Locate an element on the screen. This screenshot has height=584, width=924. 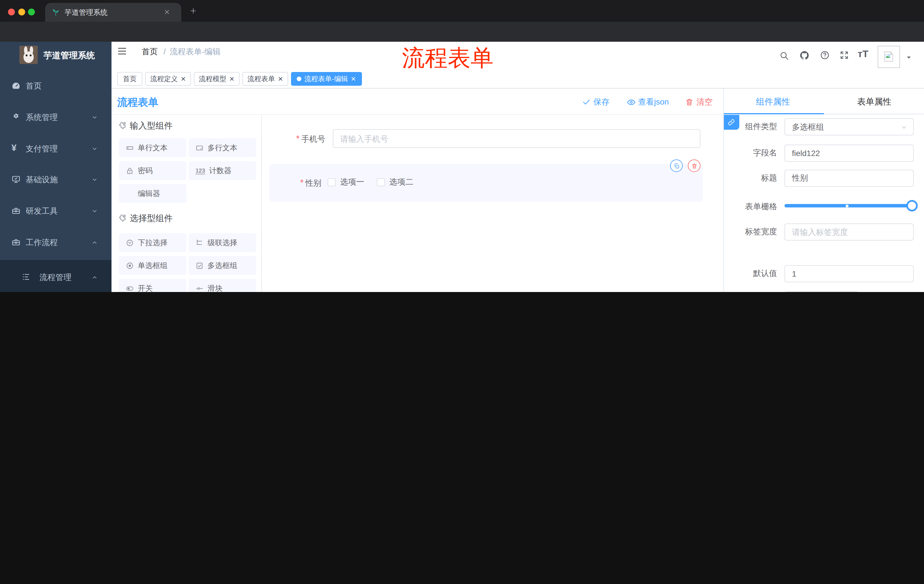
tag-label: 流程表单-编辑 is located at coordinates (326, 79).